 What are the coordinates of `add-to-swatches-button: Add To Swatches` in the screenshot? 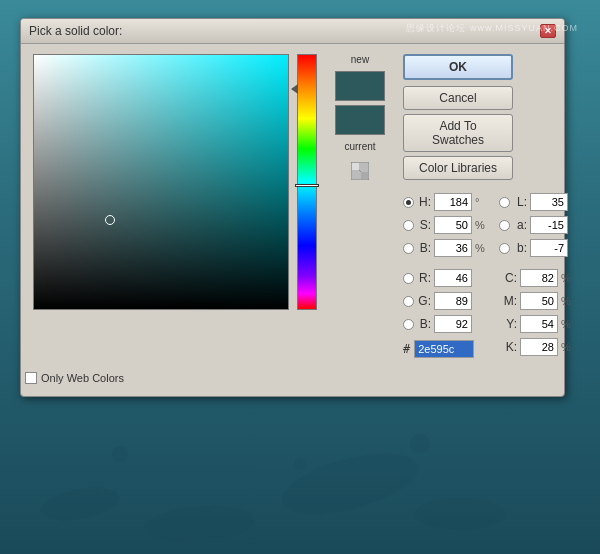 It's located at (458, 133).